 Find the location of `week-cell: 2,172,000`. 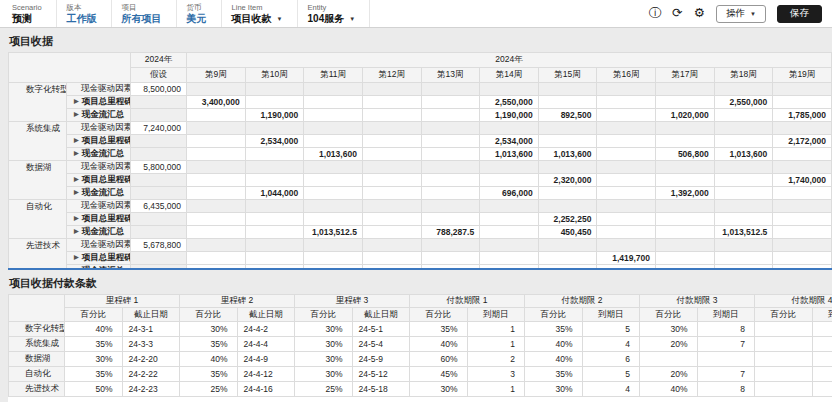

week-cell: 2,172,000 is located at coordinates (802, 142).